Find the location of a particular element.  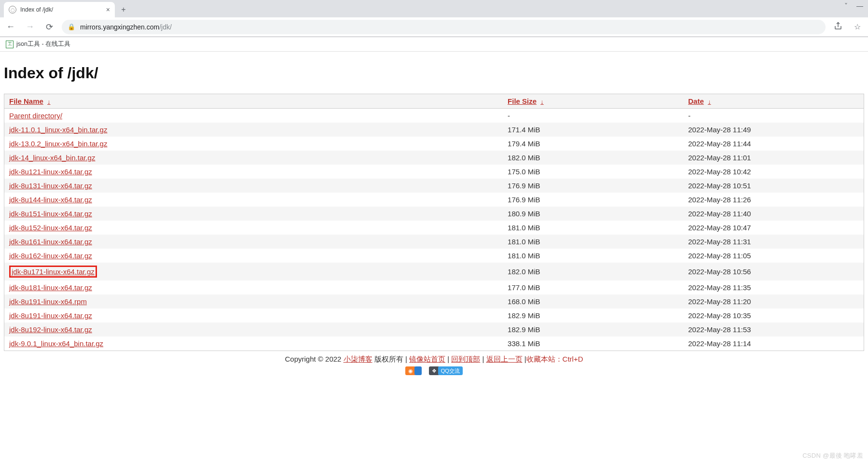

table-row: jdk-8u192-linux-x64.tar.gz182.9 MiB2022-… is located at coordinates (434, 329).